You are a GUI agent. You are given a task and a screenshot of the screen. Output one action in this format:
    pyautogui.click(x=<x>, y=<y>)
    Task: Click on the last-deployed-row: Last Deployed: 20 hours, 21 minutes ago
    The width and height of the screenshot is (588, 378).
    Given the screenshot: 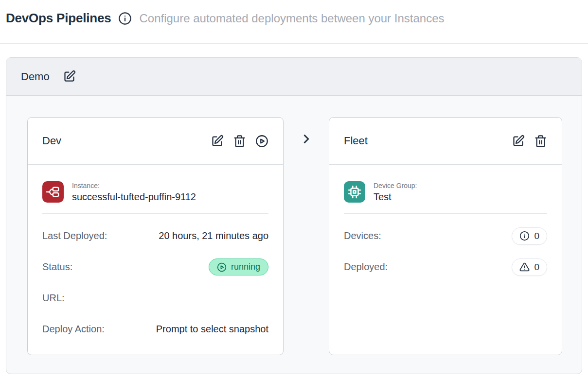 What is the action you would take?
    pyautogui.click(x=156, y=236)
    